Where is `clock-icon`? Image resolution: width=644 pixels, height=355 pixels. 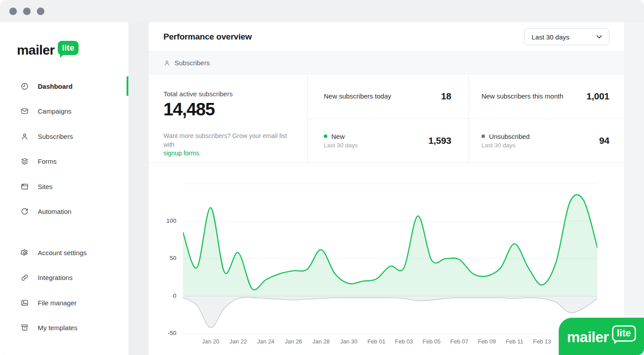 clock-icon is located at coordinates (25, 86).